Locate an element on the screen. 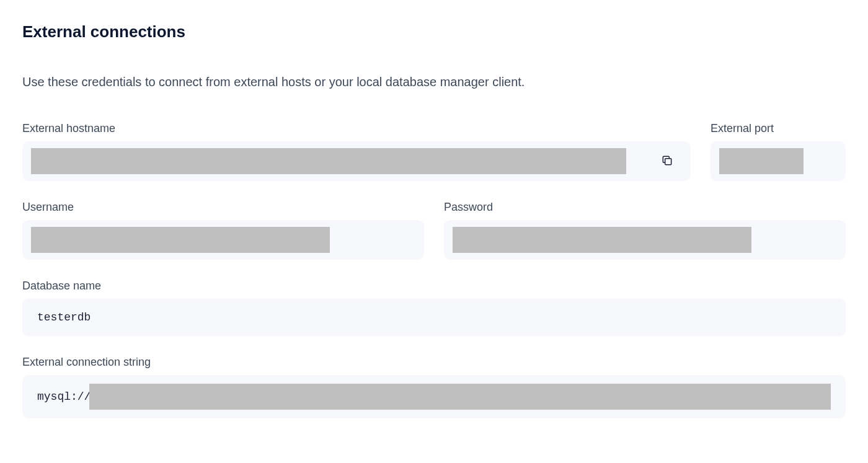 This screenshot has width=868, height=463. field-external-hostname: External hostname is located at coordinates (356, 151).